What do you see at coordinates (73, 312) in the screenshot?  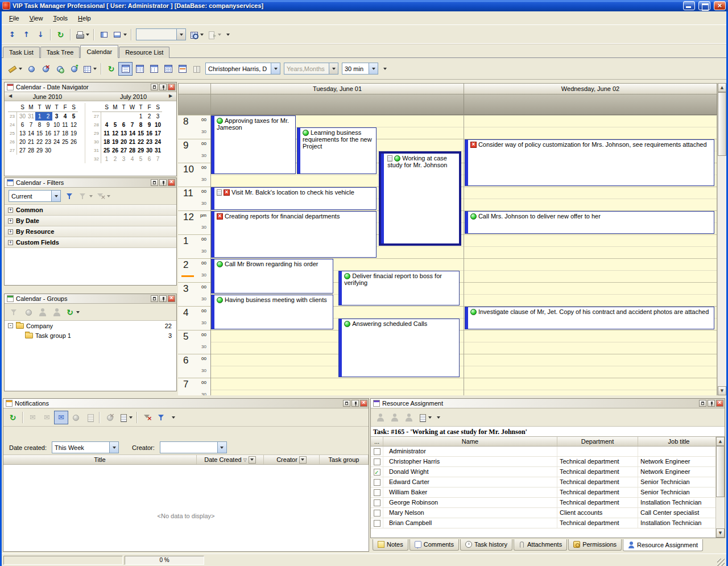 I see `refresh-groups` at bounding box center [73, 312].